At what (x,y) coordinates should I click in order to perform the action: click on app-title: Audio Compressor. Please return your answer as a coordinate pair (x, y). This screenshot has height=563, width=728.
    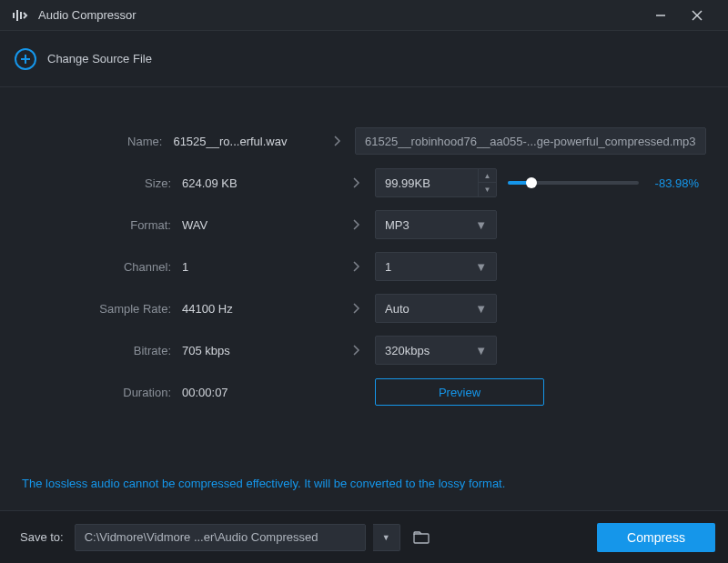
    Looking at the image, I should click on (87, 15).